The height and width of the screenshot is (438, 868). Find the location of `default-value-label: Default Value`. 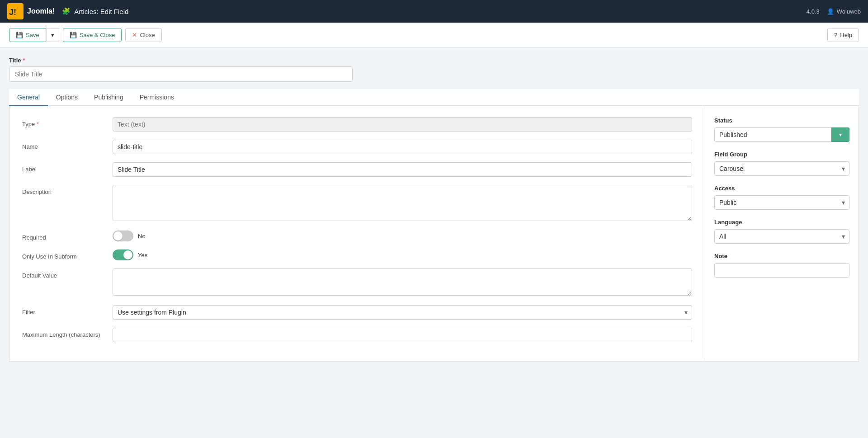

default-value-label: Default Value is located at coordinates (67, 274).